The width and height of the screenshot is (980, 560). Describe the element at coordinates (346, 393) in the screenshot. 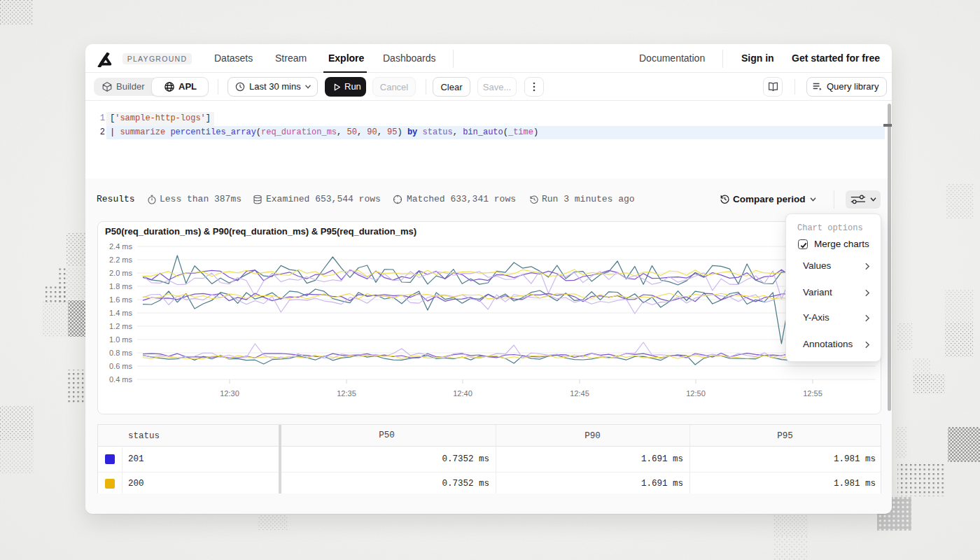

I see `svg-text: 12:35` at that location.